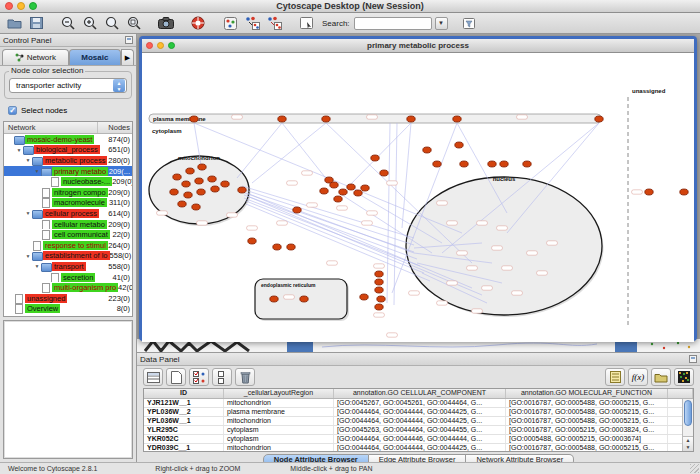 The image size is (700, 474). What do you see at coordinates (68, 266) in the screenshot?
I see `tree-row: ▼transport558(0)` at bounding box center [68, 266].